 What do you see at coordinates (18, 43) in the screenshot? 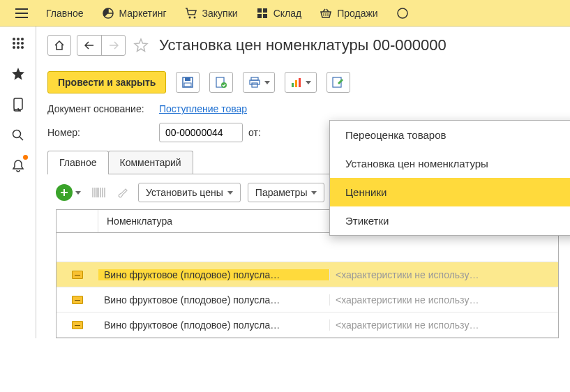
I see `apps-icon` at bounding box center [18, 43].